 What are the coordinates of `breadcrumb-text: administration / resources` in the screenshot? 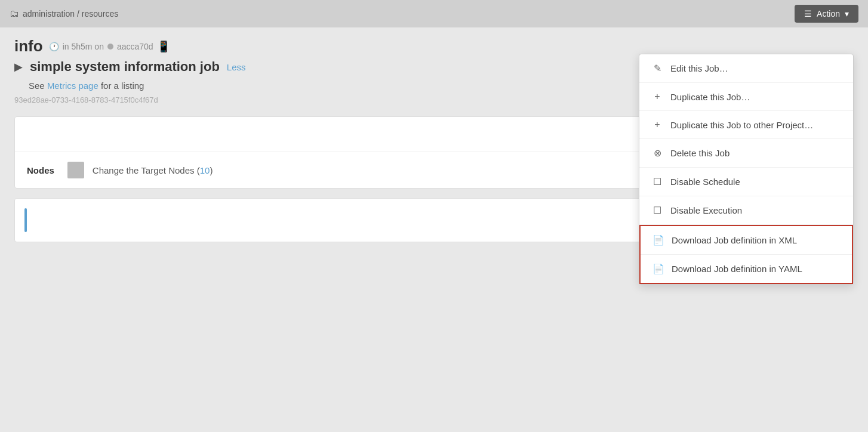 It's located at (70, 14).